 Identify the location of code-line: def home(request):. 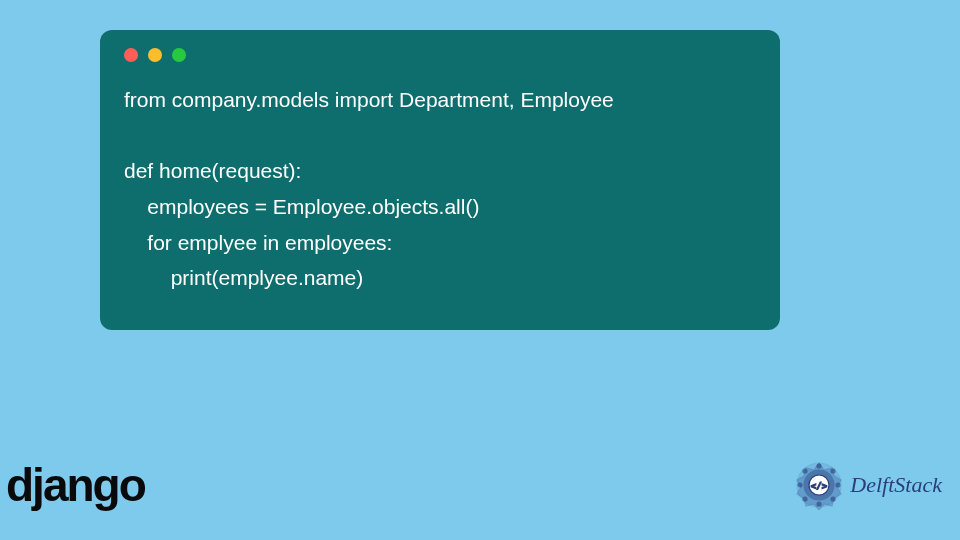
(212, 170).